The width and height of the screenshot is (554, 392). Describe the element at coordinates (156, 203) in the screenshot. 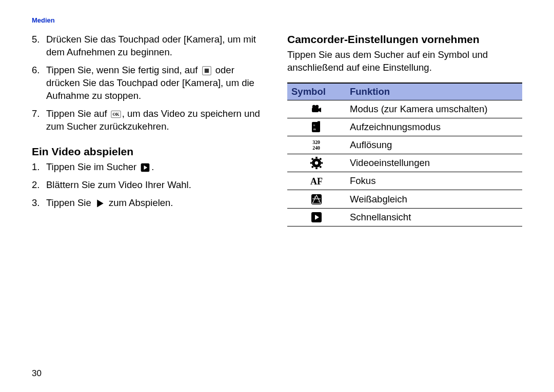

I see `step-text: Tippen Sie zum Abspielen.` at that location.